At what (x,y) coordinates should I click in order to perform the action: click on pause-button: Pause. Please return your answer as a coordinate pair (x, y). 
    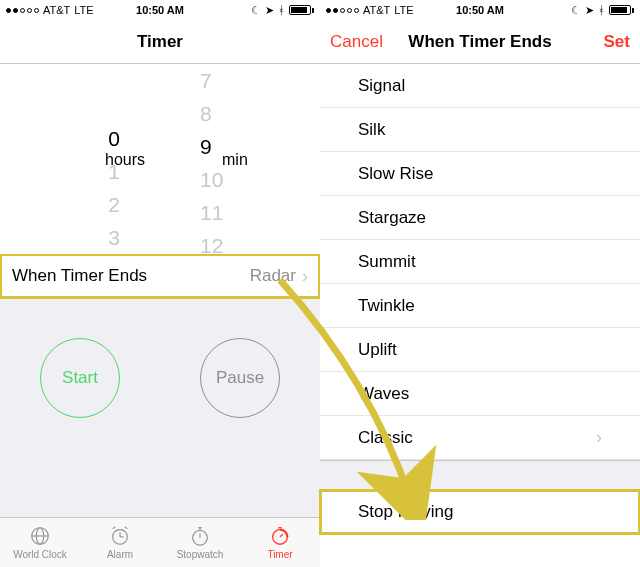
    Looking at the image, I should click on (240, 378).